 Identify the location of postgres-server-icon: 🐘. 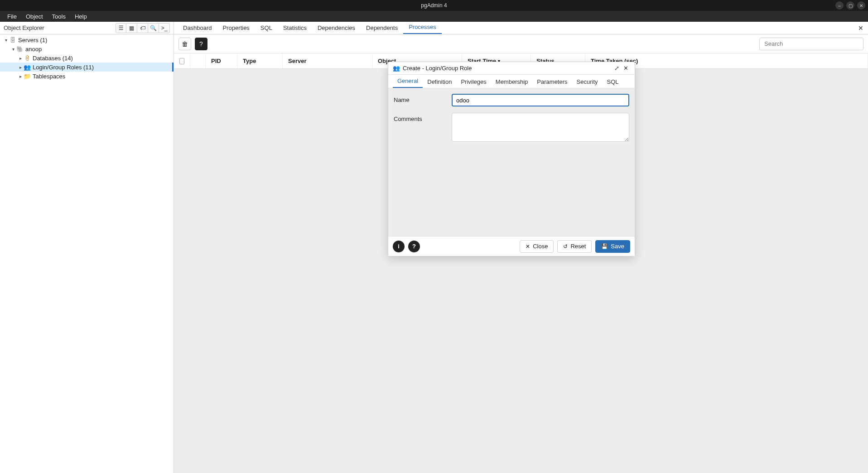
(20, 49).